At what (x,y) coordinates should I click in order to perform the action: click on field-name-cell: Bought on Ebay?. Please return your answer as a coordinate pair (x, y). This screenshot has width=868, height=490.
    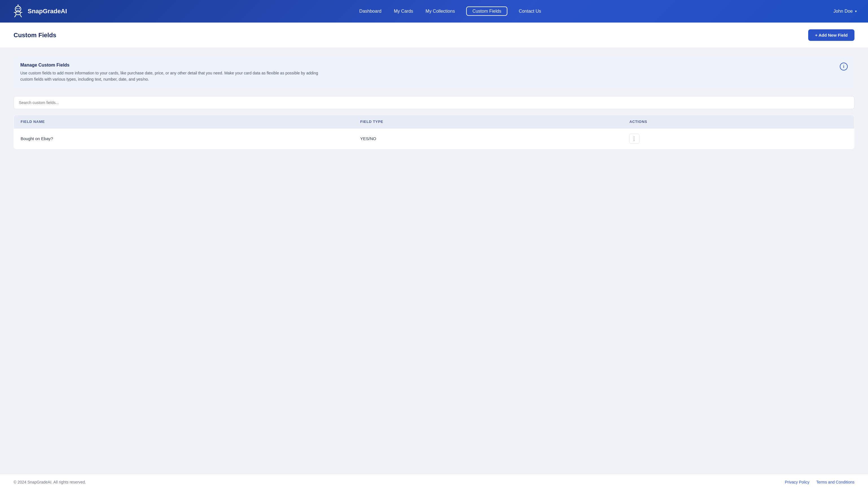
    Looking at the image, I should click on (184, 139).